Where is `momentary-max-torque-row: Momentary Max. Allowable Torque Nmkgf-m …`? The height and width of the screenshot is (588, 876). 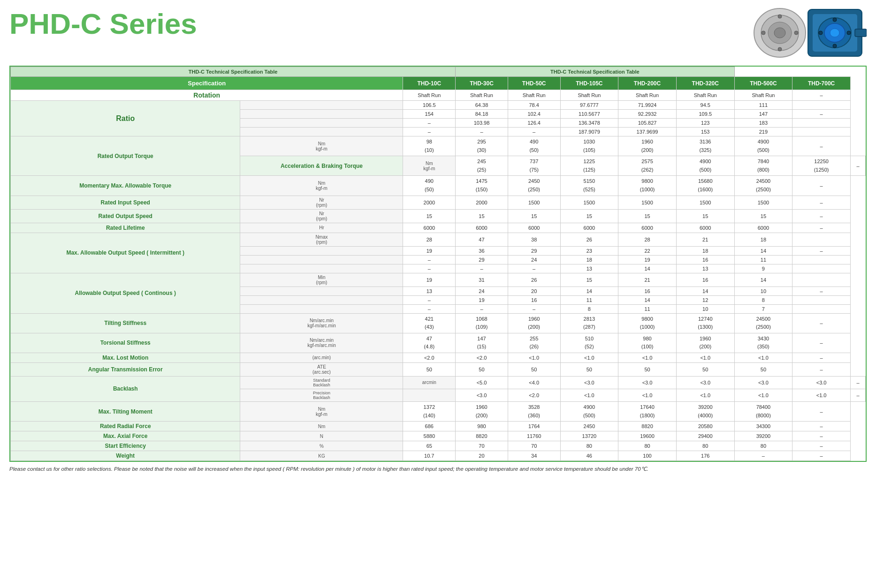 momentary-max-torque-row: Momentary Max. Allowable Torque Nmkgf-m … is located at coordinates (438, 186).